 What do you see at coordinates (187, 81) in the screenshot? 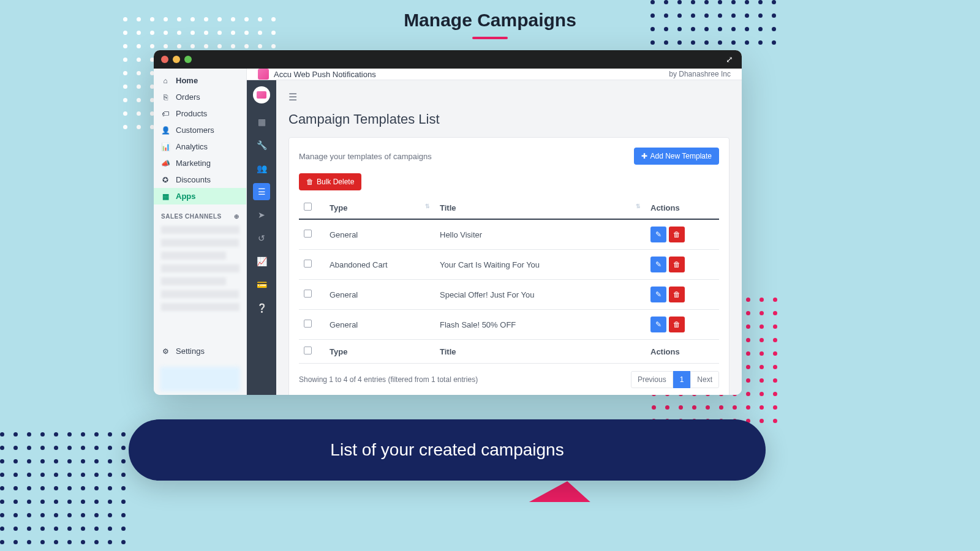
I see `nav-label: Home` at bounding box center [187, 81].